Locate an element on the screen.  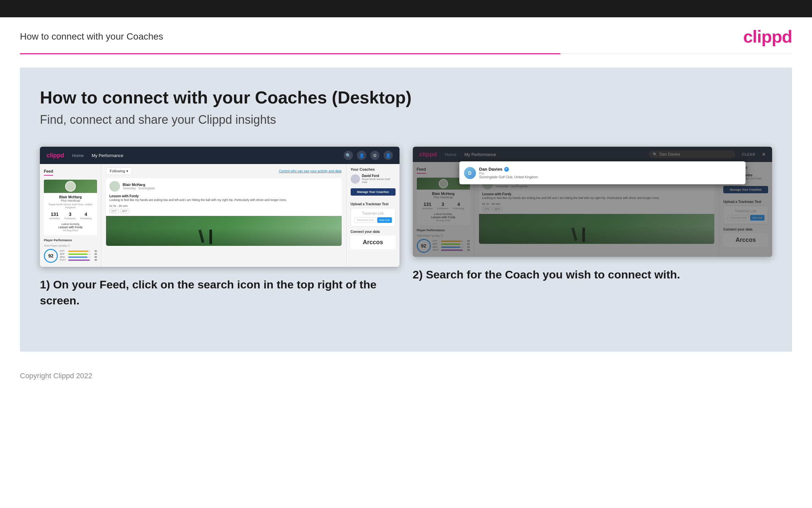
trackman-box: Trackman Link Trackman Link Add Link is located at coordinates (373, 217).